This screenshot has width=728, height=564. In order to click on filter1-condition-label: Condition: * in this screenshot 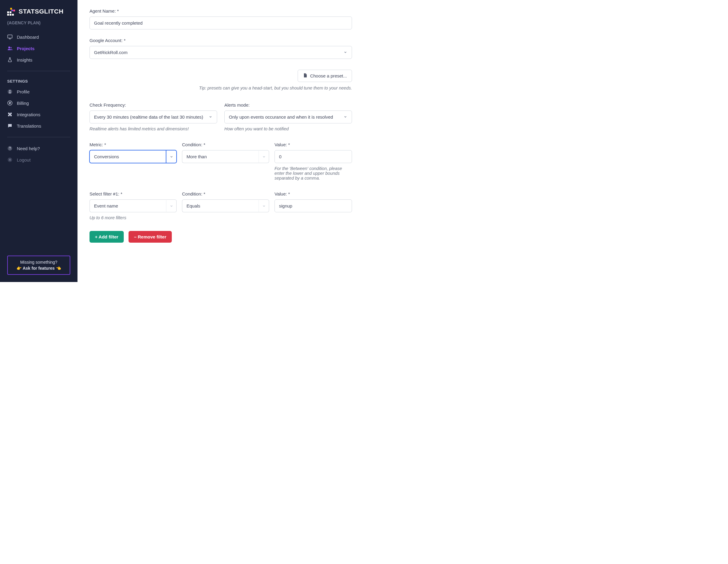, I will do `click(225, 194)`.